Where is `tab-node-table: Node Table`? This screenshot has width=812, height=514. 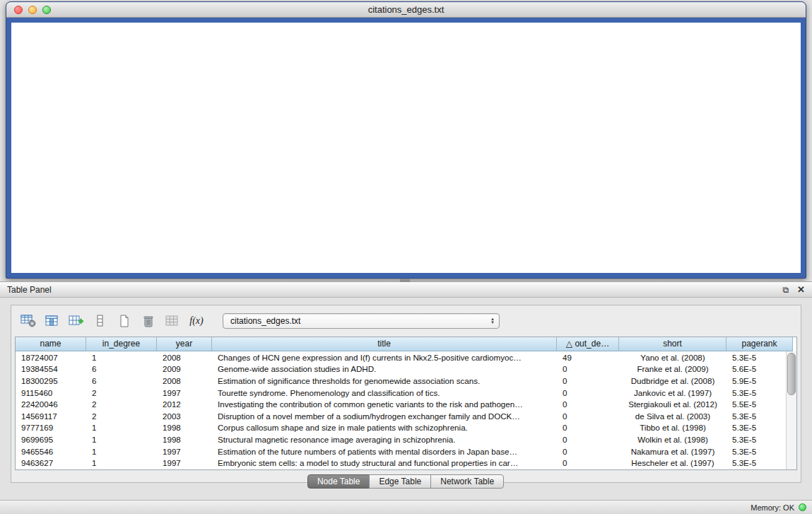
tab-node-table: Node Table is located at coordinates (339, 481).